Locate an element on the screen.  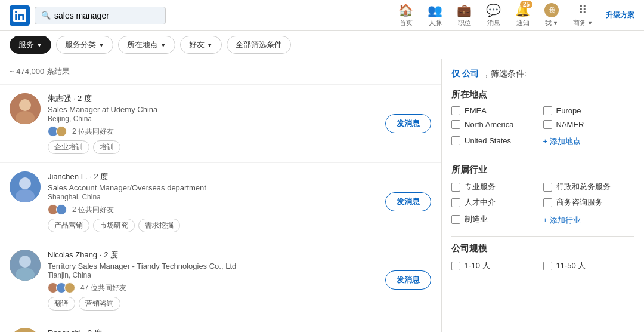
person-info: Jianchen L. · 2 度 Sales Account Manager/… is located at coordinates (213, 202).